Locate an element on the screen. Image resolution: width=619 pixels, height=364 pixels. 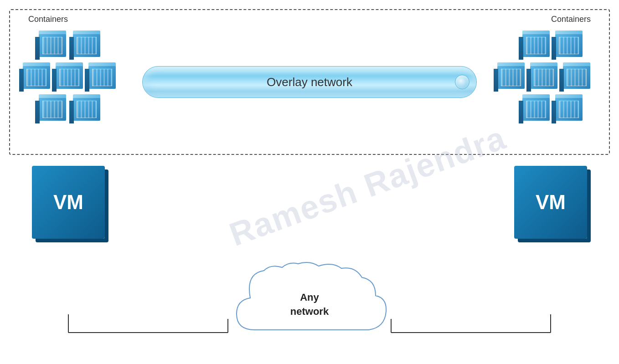
vm-box-left: VM is located at coordinates (68, 202).